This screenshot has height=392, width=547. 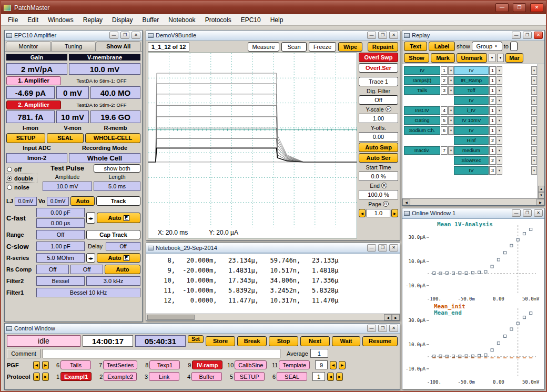 I want to click on rseries-field: 5.0 MOhm, so click(x=60, y=258).